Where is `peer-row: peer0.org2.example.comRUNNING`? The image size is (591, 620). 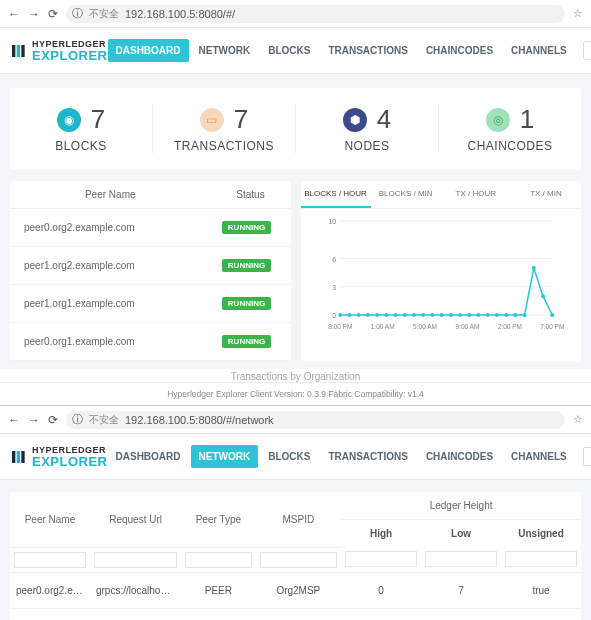
peer-row: peer0.org2.example.comRUNNING is located at coordinates (150, 228).